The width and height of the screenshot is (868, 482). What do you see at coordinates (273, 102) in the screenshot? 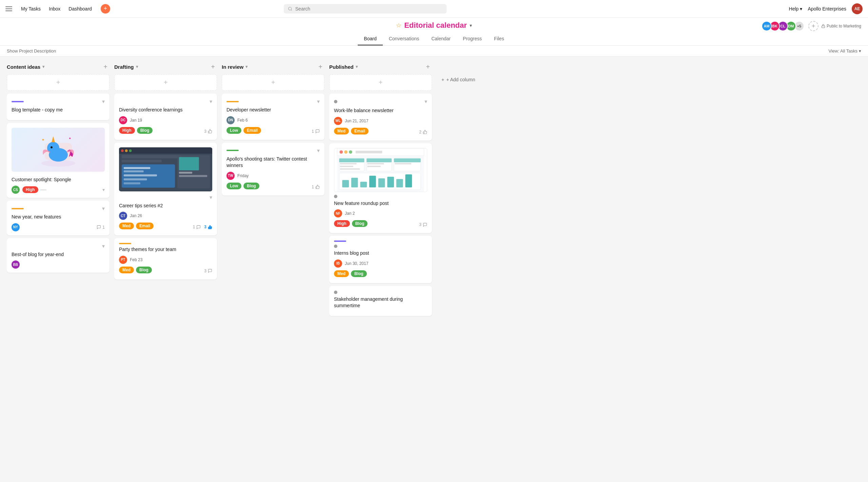
I see `card-dev-newsletter-header: ▾` at bounding box center [273, 102].